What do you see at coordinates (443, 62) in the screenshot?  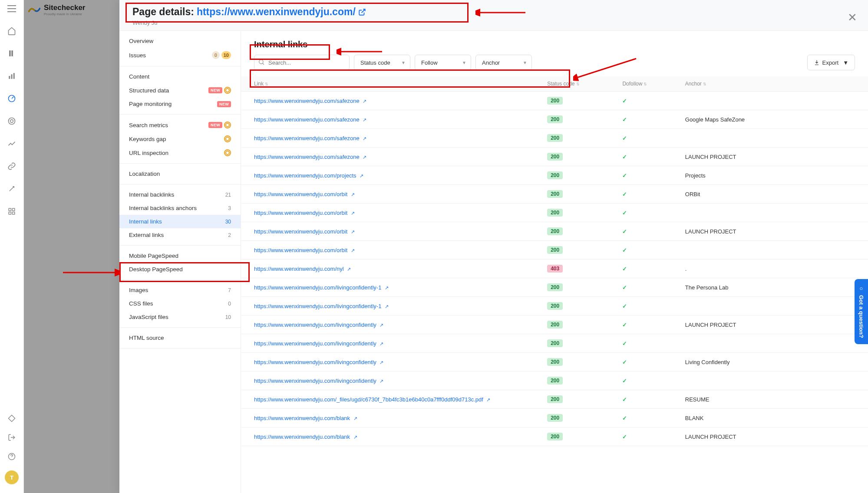 I see `follow-filter: Follow▼` at bounding box center [443, 62].